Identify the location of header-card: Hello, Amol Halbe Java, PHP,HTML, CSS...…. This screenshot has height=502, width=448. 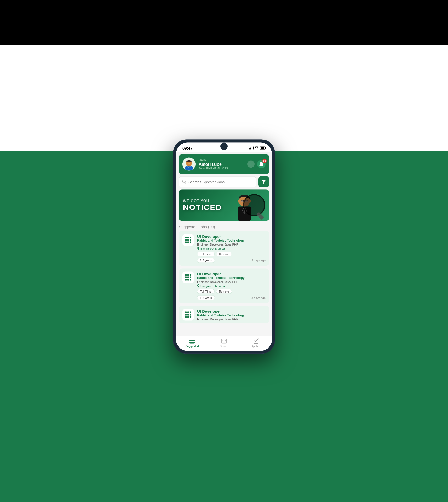
(224, 164).